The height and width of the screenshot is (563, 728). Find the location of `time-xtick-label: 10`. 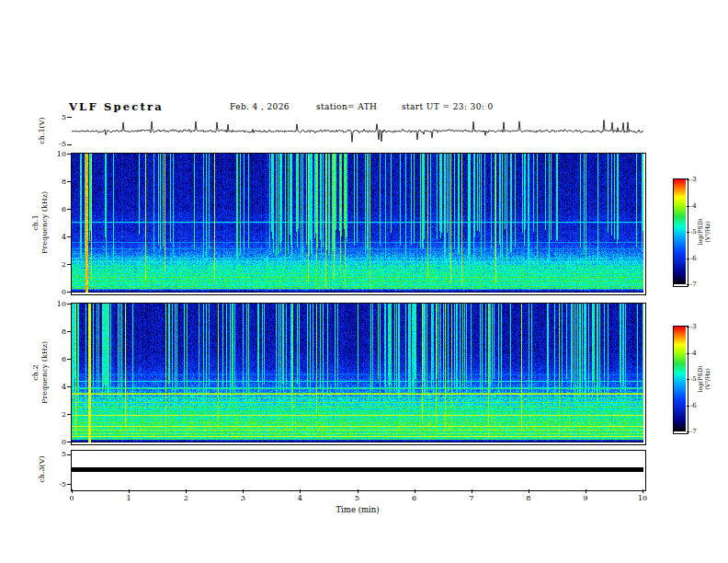

time-xtick-label: 10 is located at coordinates (643, 499).